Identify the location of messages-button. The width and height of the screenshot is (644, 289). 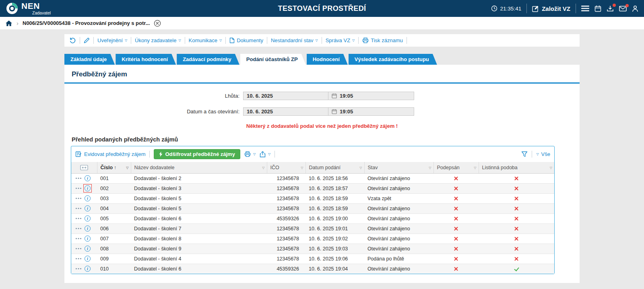
(623, 9).